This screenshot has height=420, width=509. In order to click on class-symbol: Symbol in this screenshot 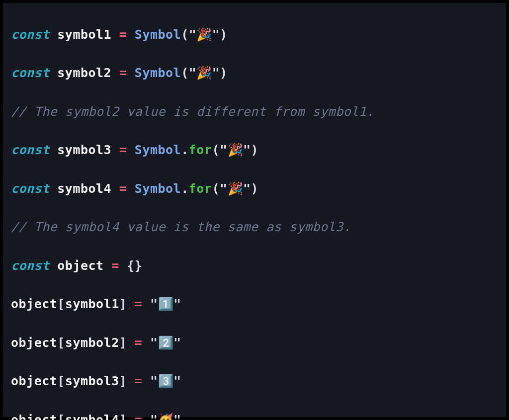, I will do `click(158, 35)`.